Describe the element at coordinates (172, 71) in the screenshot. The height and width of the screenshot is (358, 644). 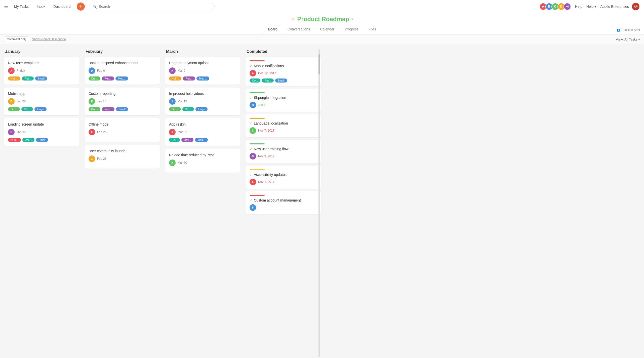
I see `card-avatar: H` at that location.